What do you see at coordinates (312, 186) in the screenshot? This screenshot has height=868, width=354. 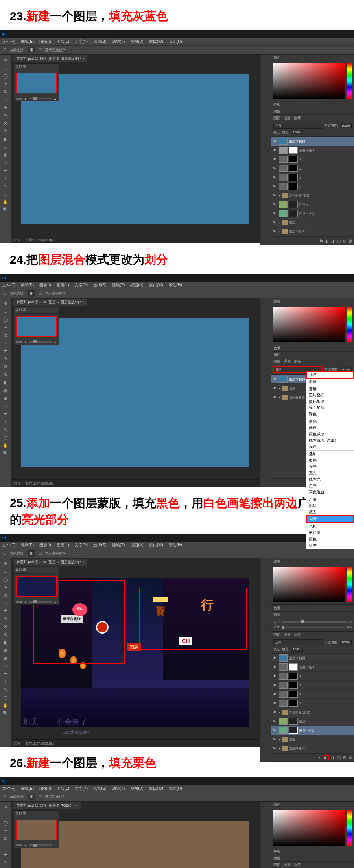 I see `layer-list: 👁 图层 5 拷贝 👁 色彩平衡 1` at bounding box center [312, 186].